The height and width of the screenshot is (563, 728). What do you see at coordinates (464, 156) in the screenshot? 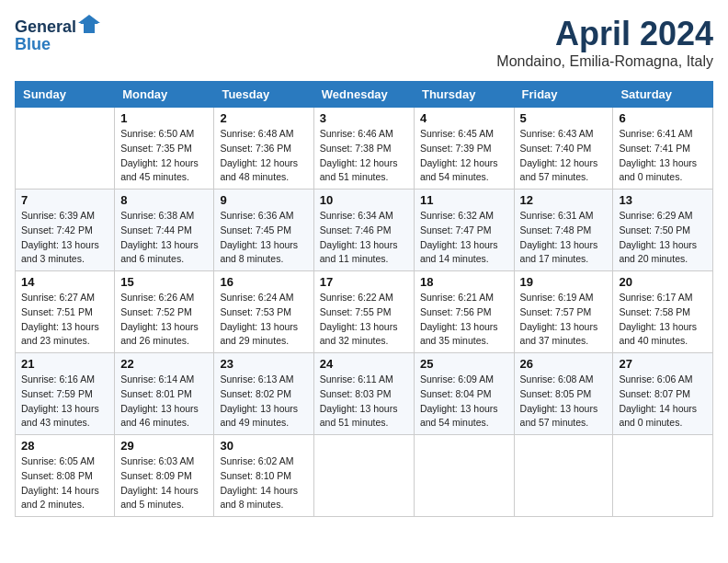
I see `day-info: Sunrise: 6:45 AMSunset: 7:39 PMDaylight:…` at bounding box center [464, 156].